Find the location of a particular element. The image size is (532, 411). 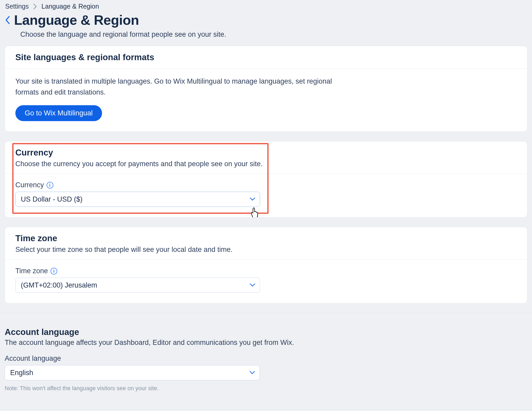

timezone-select: (GMT+02:00) Jerusalem is located at coordinates (138, 285).